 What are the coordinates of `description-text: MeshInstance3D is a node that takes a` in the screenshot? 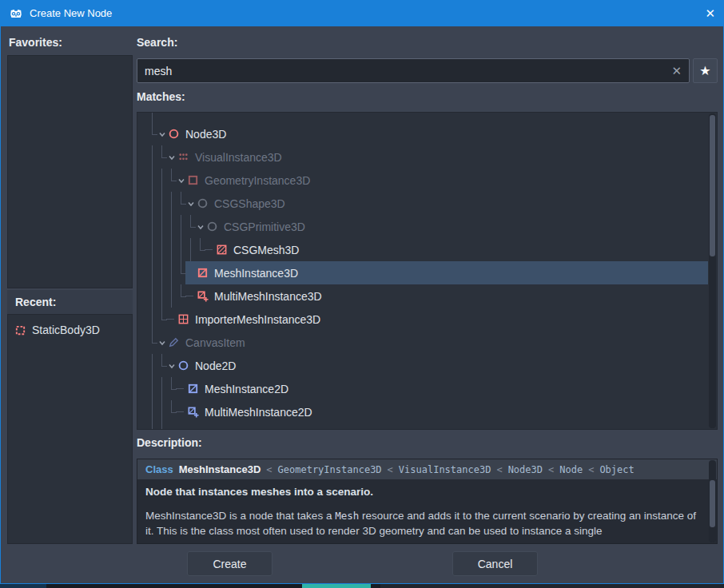 It's located at (240, 516).